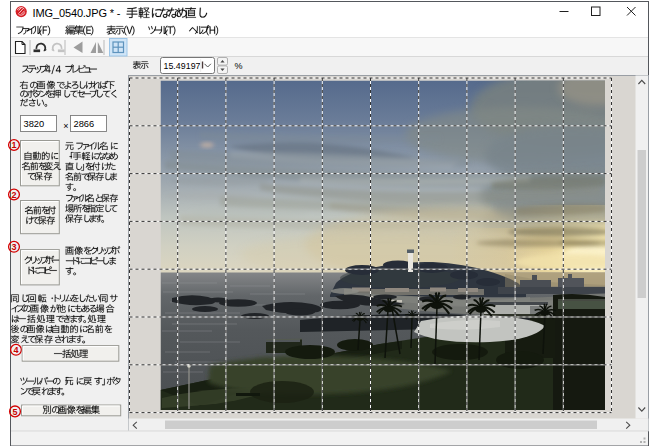 This screenshot has width=650, height=447. What do you see at coordinates (34, 124) in the screenshot?
I see `svg-text: 3820` at bounding box center [34, 124].